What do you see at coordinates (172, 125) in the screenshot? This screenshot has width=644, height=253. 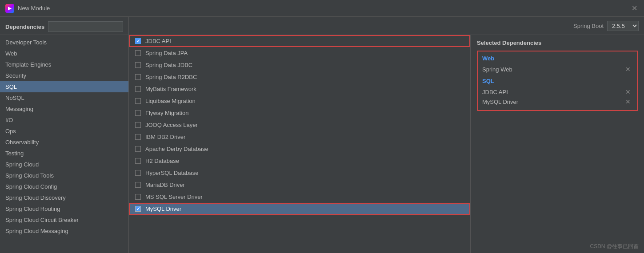 I see `dep-label-jooq-access-layer: JOOQ Access Layer` at bounding box center [172, 125].